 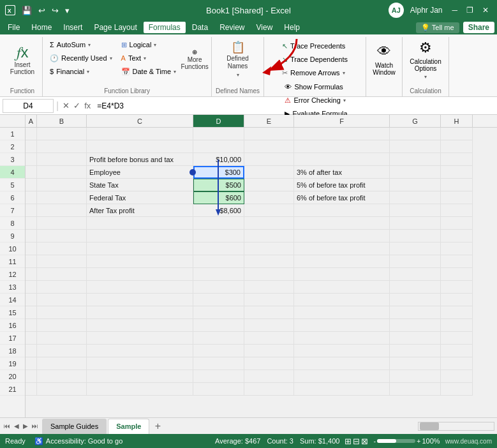 What do you see at coordinates (396, 10) in the screenshot?
I see `user-avatar: AJ` at bounding box center [396, 10].